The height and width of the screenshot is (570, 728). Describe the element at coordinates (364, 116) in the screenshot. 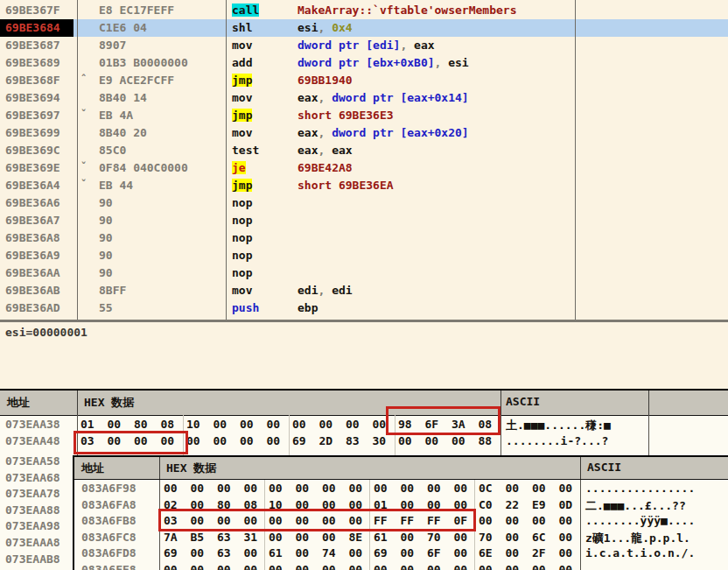

I see `disasm-row: 69BE3697ˇEB 4Ajmpshort 69BE36E3` at that location.